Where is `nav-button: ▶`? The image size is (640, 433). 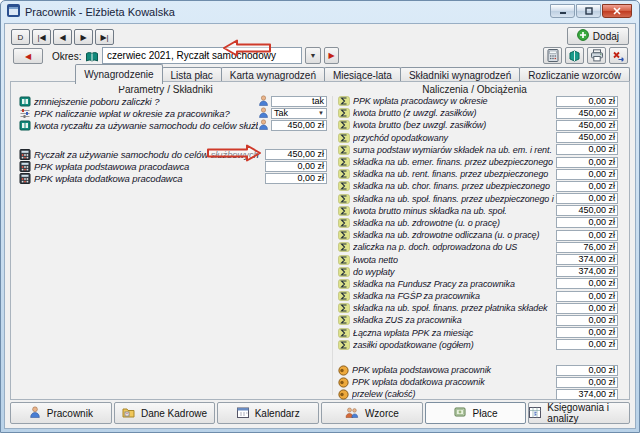 nav-button: ▶ is located at coordinates (84, 37).